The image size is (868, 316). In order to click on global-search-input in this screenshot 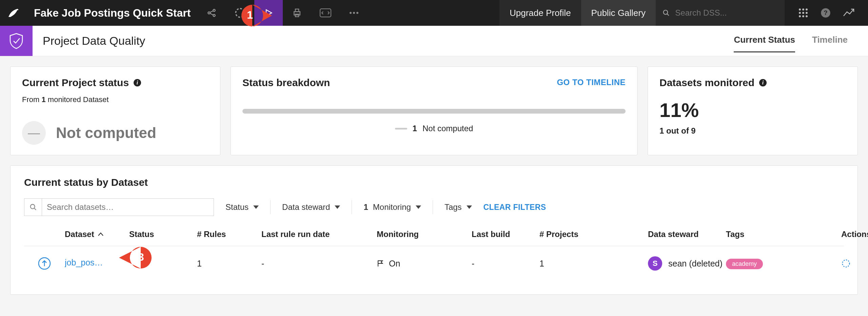, I will do `click(726, 13)`.